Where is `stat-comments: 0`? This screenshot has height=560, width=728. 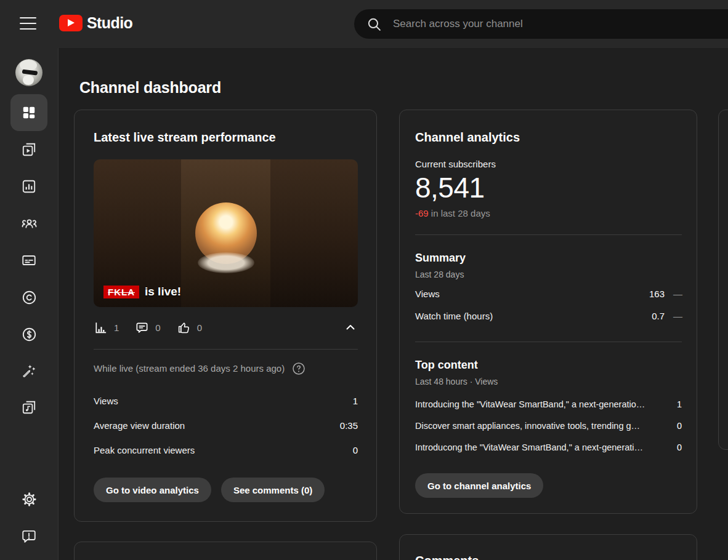 stat-comments: 0 is located at coordinates (148, 327).